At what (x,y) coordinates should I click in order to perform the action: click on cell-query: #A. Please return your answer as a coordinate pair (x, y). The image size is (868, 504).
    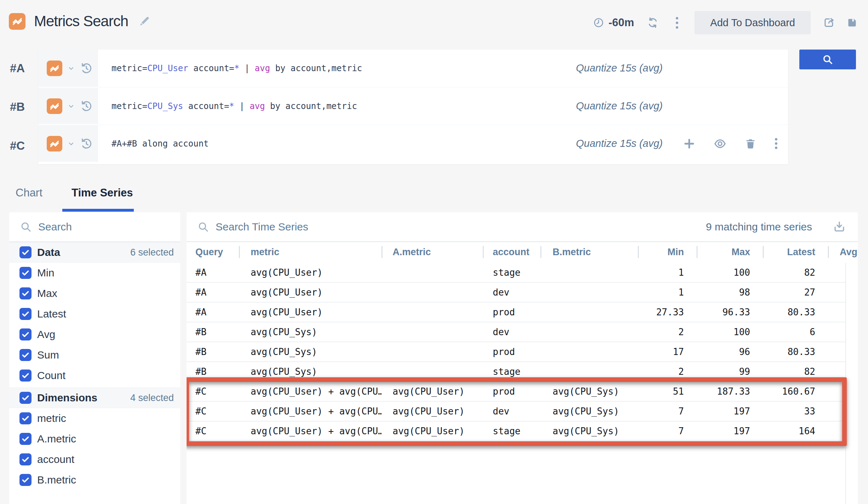
    Looking at the image, I should click on (213, 312).